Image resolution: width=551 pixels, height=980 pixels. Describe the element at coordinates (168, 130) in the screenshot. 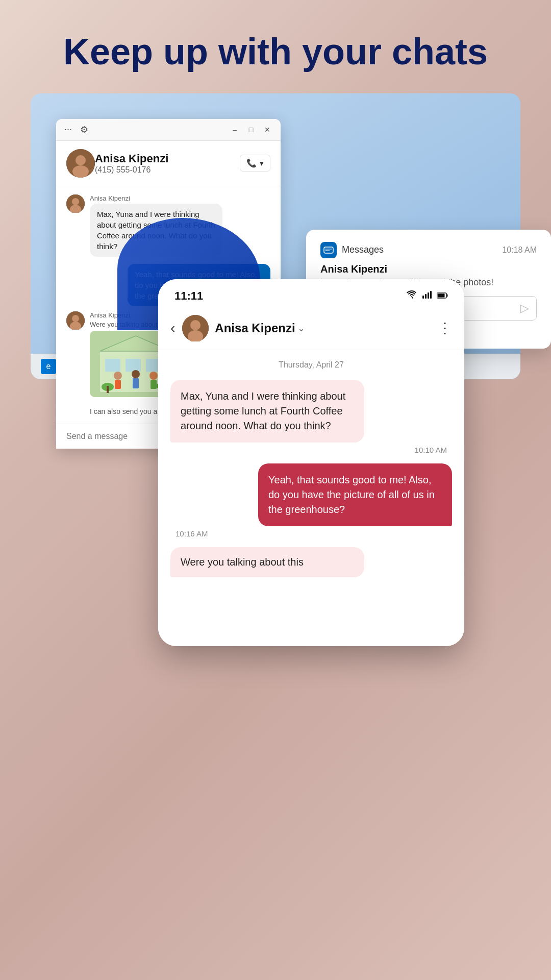

I see `win-titlebar: ··· ⚙ – □ ✕` at that location.